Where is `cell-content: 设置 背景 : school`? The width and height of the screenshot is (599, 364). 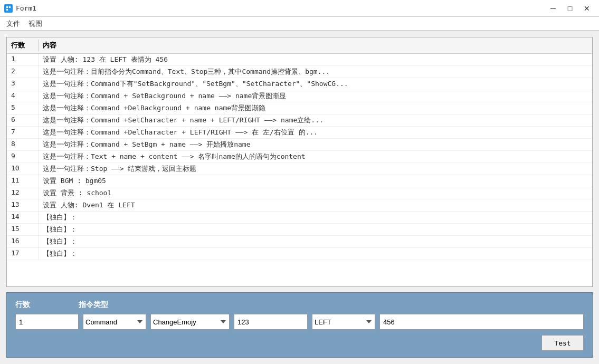 cell-content: 设置 背景 : school is located at coordinates (316, 193).